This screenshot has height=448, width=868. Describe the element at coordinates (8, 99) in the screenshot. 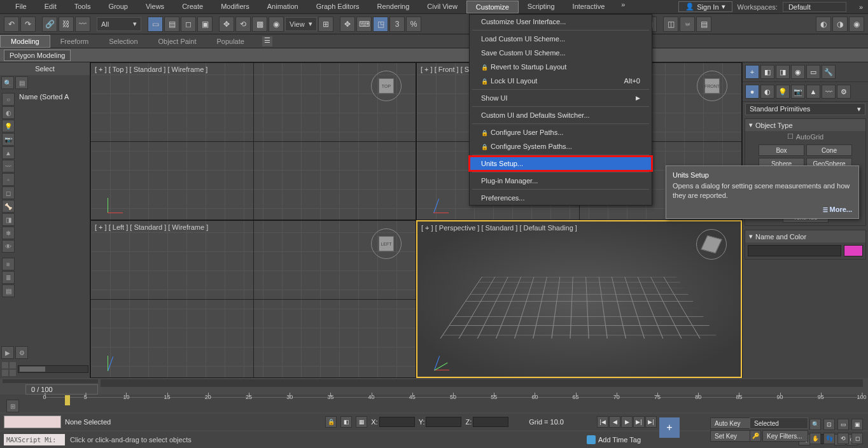

I see `filter-geometry-icon: ○` at that location.